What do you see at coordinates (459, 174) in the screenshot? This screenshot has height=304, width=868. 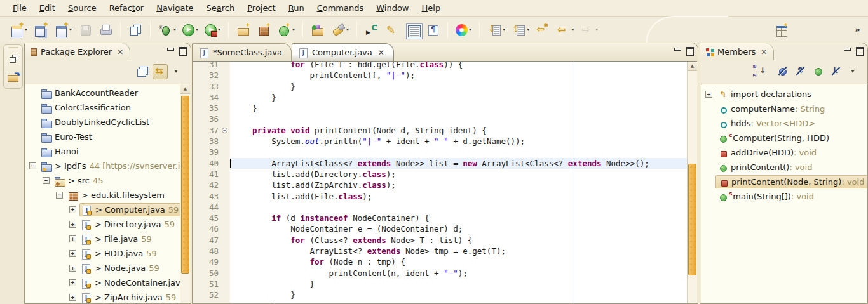 I see `code-text: list.add(Directory.class);` at bounding box center [459, 174].